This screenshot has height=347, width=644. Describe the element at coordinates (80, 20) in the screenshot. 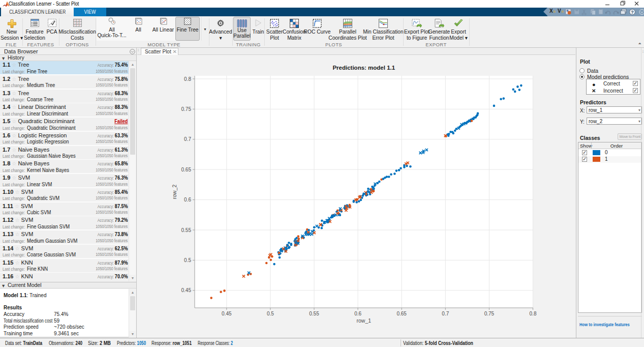

I see `svg-text: 4` at that location.